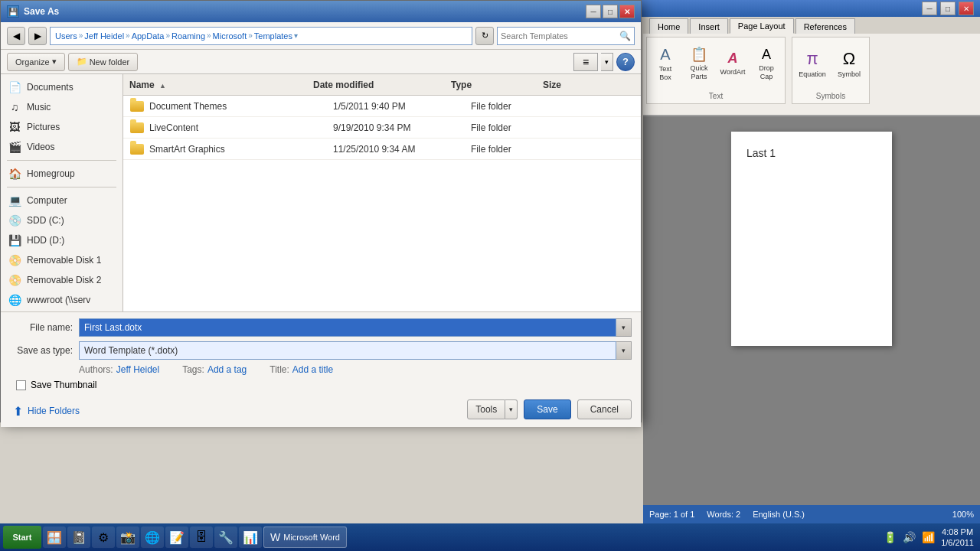 This screenshot has width=980, height=551. Describe the element at coordinates (15, 107) in the screenshot. I see `music-icon: ♫` at that location.